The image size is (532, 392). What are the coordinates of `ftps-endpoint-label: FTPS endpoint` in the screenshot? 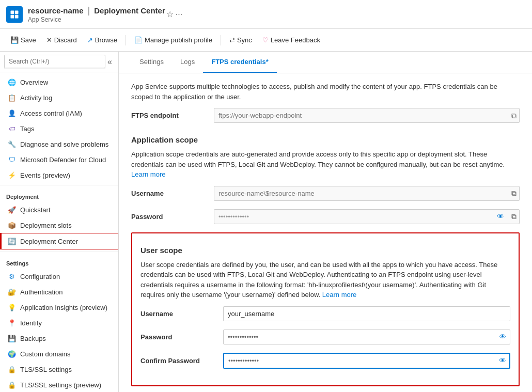 It's located at (173, 116).